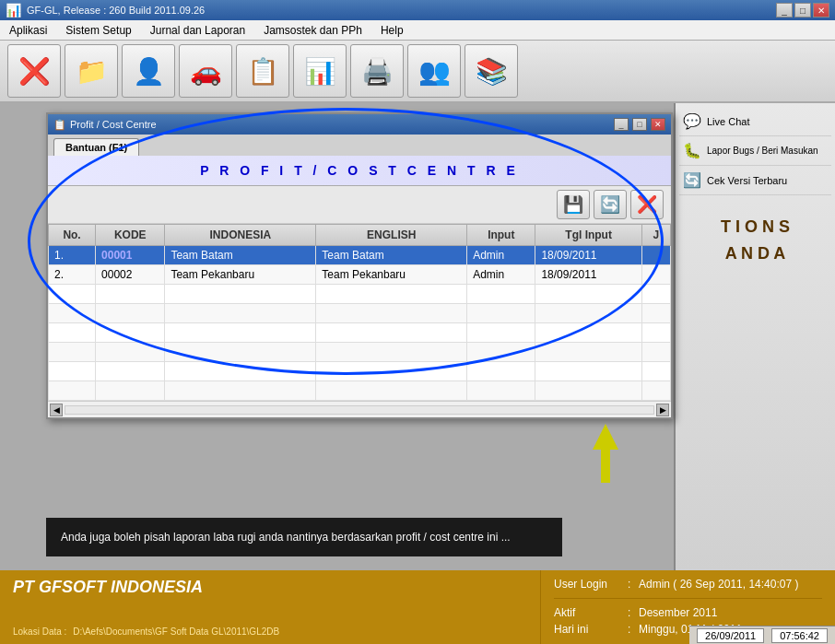 Image resolution: width=835 pixels, height=644 pixels. What do you see at coordinates (688, 613) in the screenshot?
I see `footer-aktif-row: Aktif : Desember 2011` at bounding box center [688, 613].